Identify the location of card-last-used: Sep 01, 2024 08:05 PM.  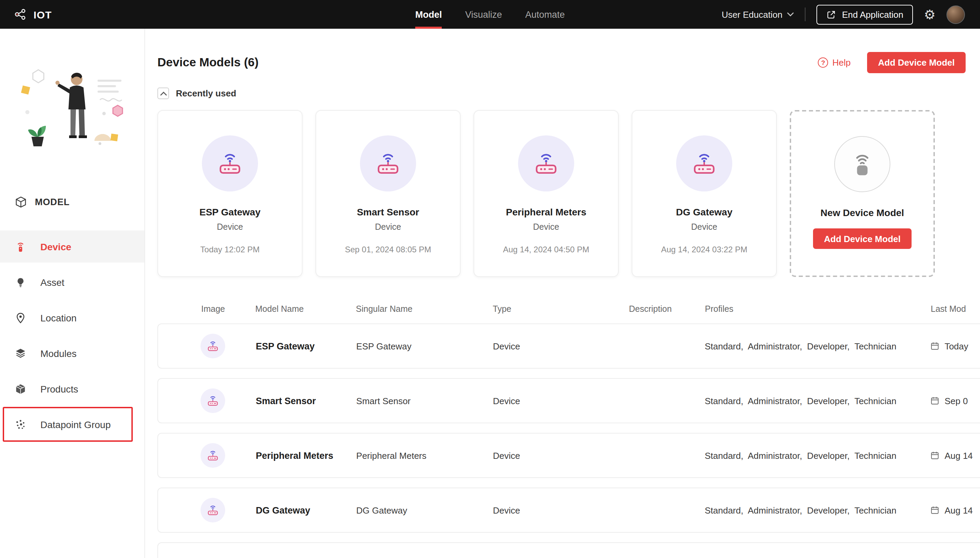
(388, 250).